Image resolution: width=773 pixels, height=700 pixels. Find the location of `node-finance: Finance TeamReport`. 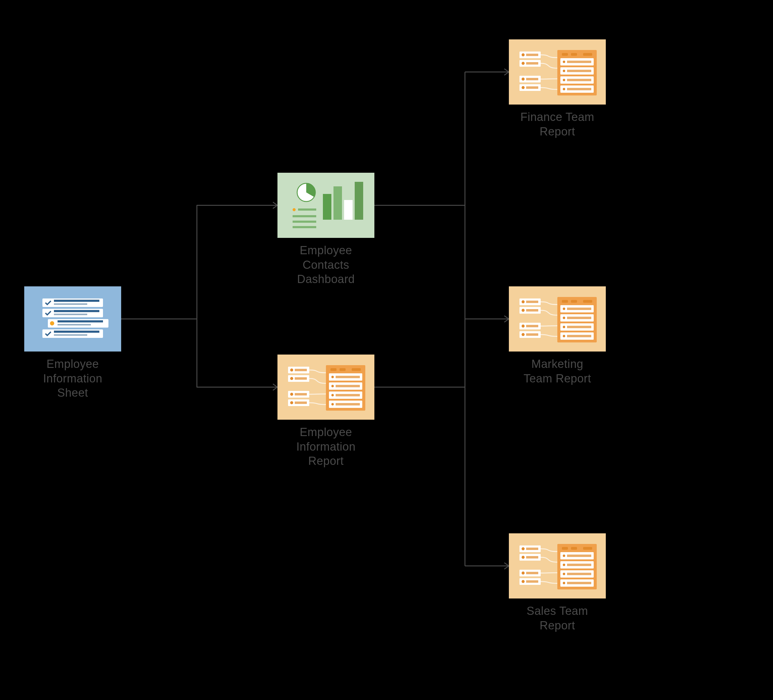

node-finance: Finance TeamReport is located at coordinates (558, 89).